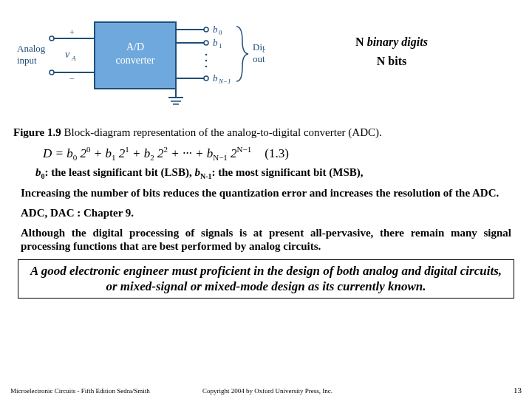  I want to click on svg-text: N−1, so click(225, 81).